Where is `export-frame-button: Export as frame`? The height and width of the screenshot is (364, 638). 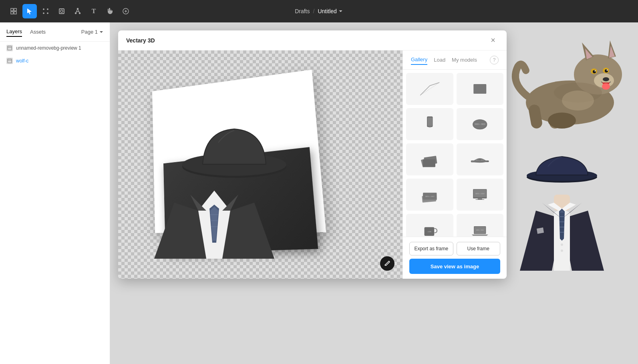
export-frame-button: Export as frame is located at coordinates (431, 249).